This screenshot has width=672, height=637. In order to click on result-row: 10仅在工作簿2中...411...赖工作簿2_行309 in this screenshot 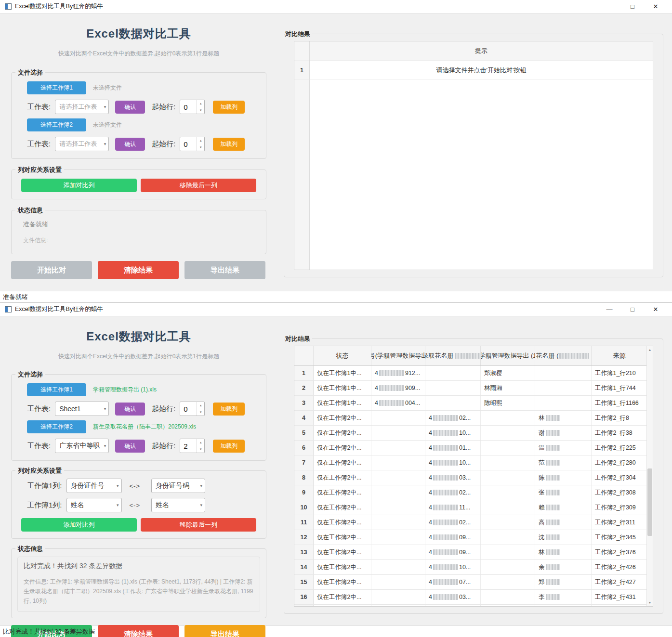, I will do `click(470, 507)`.